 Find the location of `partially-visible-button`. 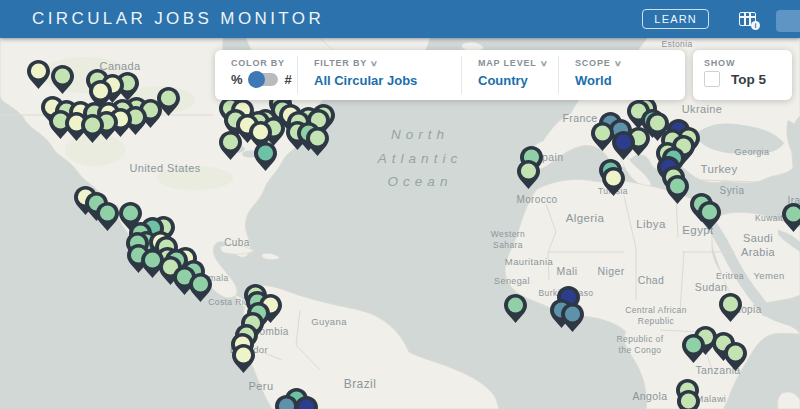

partially-visible-button is located at coordinates (788, 21).